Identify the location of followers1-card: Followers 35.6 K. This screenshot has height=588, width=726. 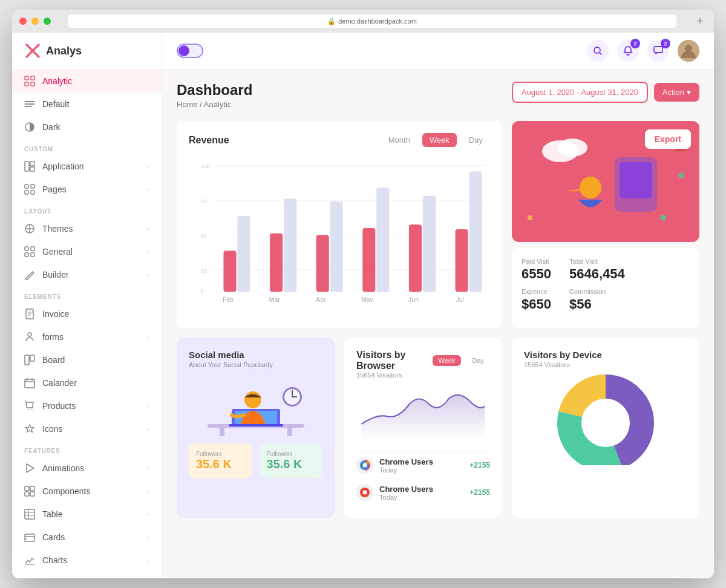
(220, 461).